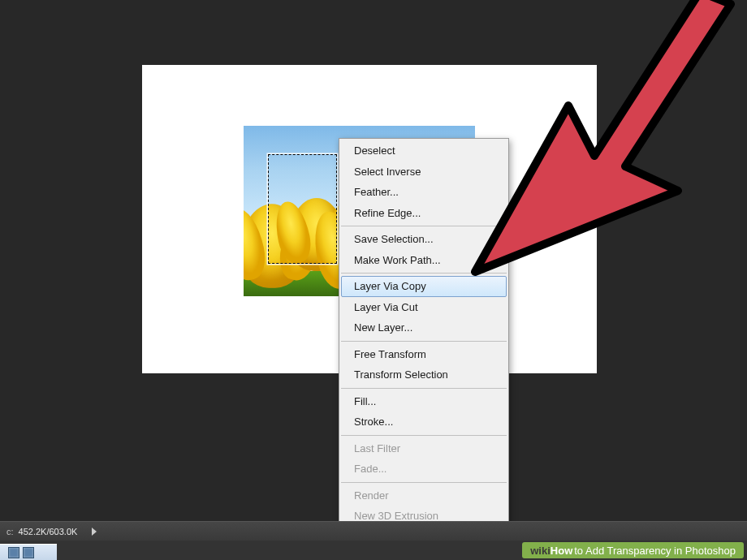 This screenshot has width=747, height=560. I want to click on status-bar: c: 452.2K/603.0K, so click(374, 531).